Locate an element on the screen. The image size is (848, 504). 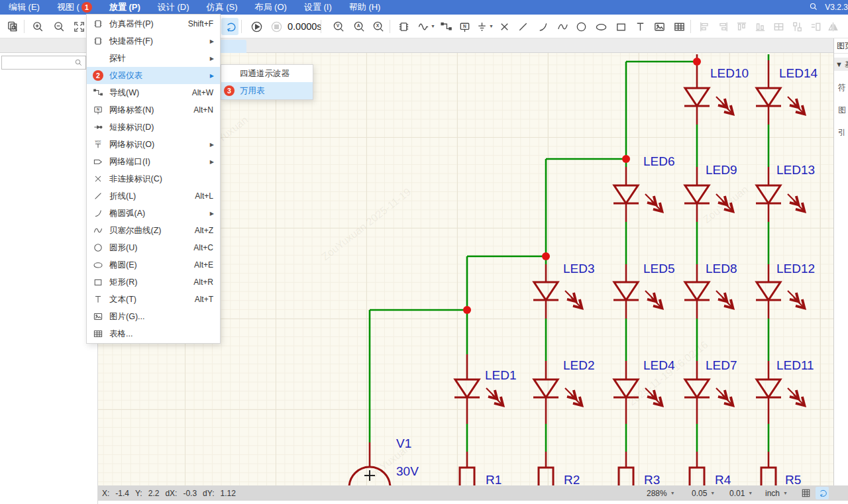
led-led1: LED1 is located at coordinates (486, 387).